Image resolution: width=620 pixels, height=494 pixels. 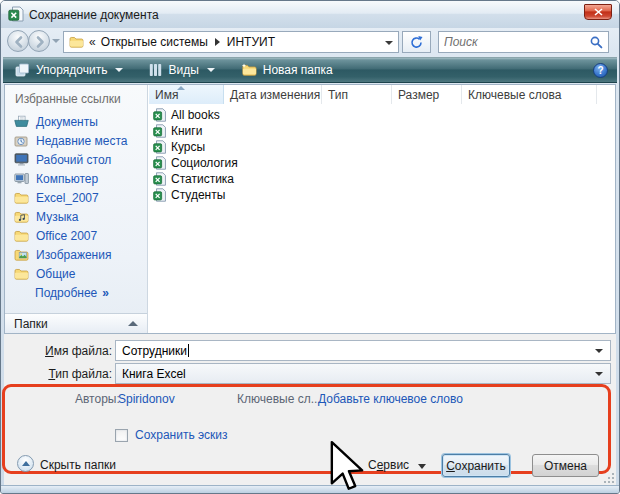 What do you see at coordinates (382, 131) in the screenshot?
I see `file-row: Книги` at bounding box center [382, 131].